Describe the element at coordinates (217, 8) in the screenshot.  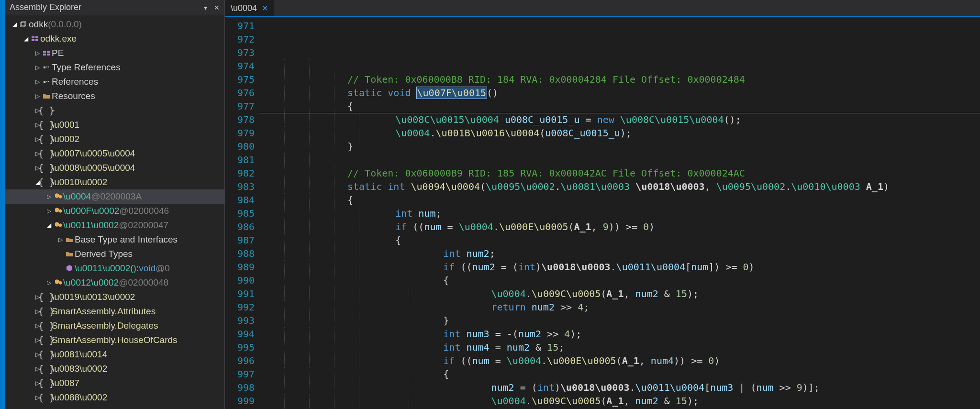
I see `panel-close-icon: ✕` at that location.